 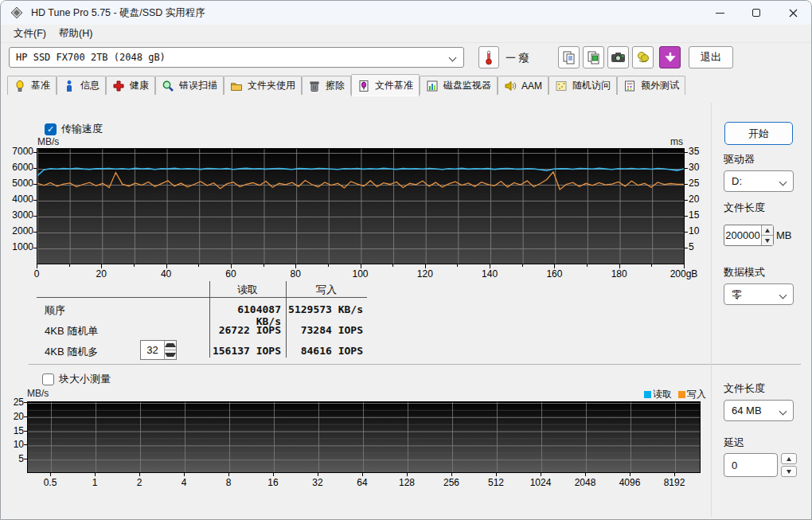 I want to click on tab-info: 信息, so click(x=81, y=85).